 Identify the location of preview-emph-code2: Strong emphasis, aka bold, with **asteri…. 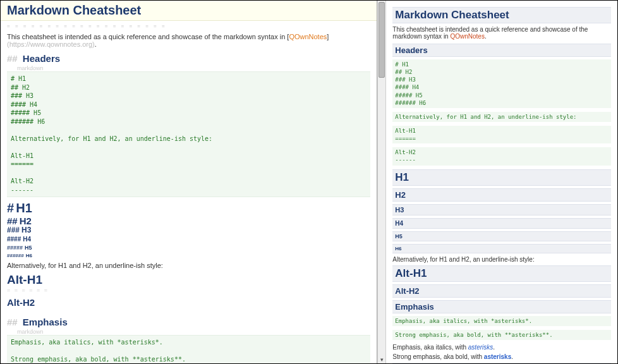
(502, 335).